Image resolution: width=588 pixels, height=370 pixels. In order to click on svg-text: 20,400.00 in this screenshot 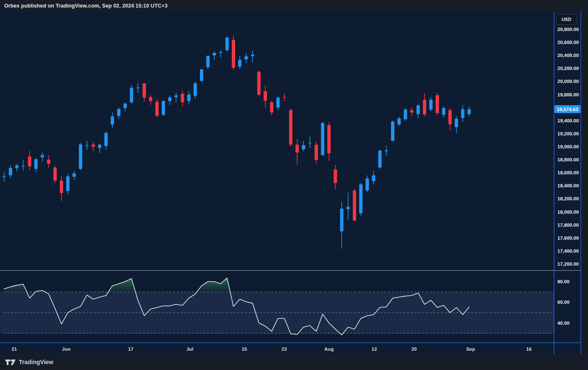, I will do `click(568, 55)`.